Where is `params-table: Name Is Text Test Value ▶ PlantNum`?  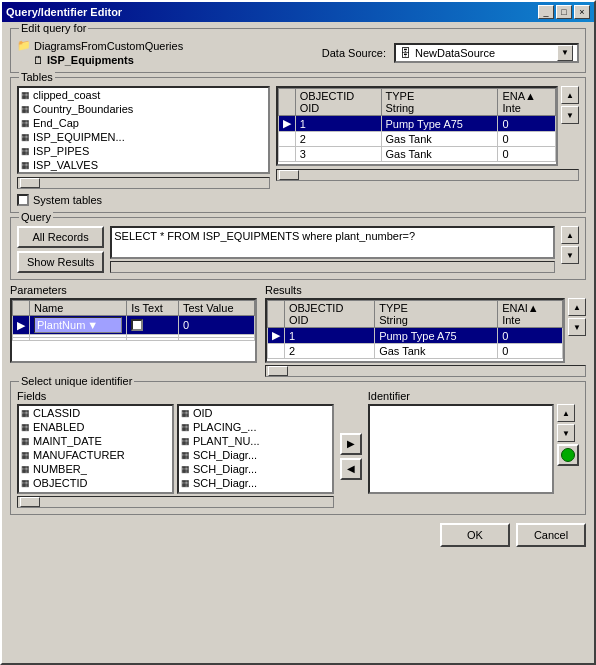
params-table: Name Is Text Test Value ▶ PlantNum is located at coordinates (134, 320).